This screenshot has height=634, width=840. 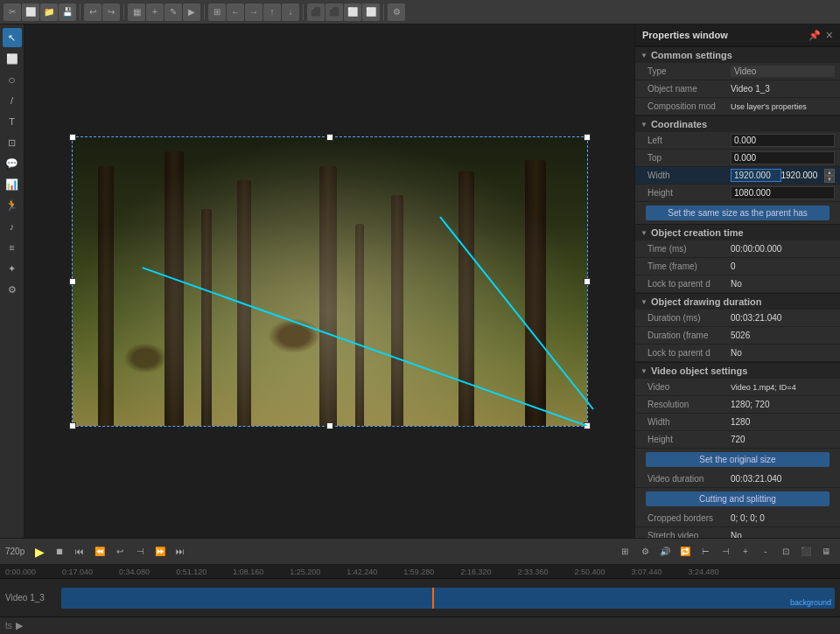 What do you see at coordinates (12, 80) in the screenshot?
I see `oval-tool: ○` at bounding box center [12, 80].